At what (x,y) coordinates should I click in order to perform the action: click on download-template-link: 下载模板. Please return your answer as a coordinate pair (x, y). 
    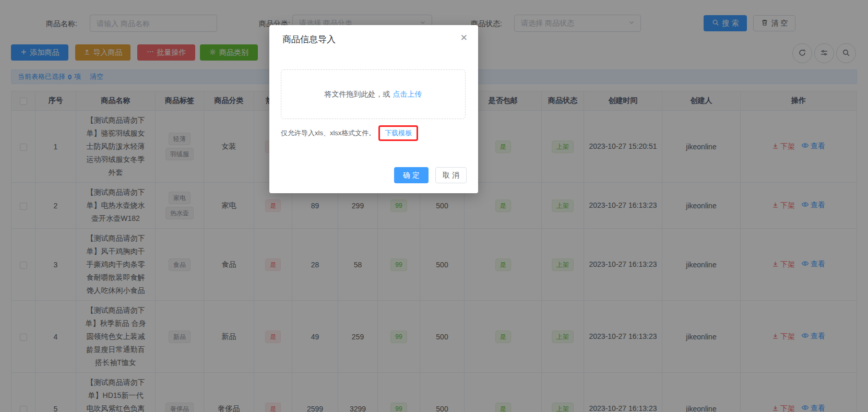
    Looking at the image, I should click on (398, 133).